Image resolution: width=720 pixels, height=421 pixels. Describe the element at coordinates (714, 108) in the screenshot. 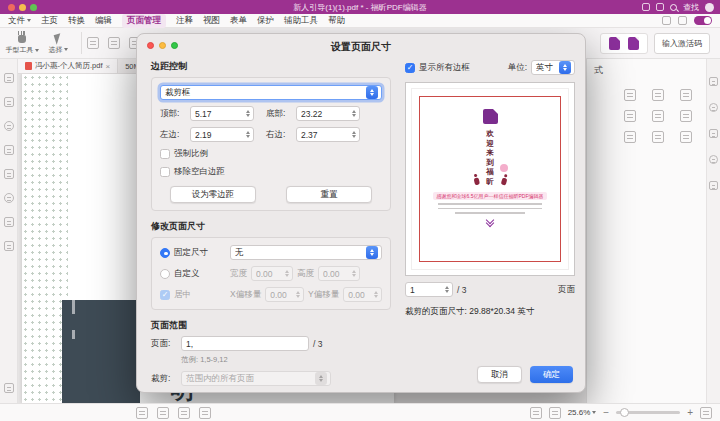

I see `properties-tab-icon` at that location.